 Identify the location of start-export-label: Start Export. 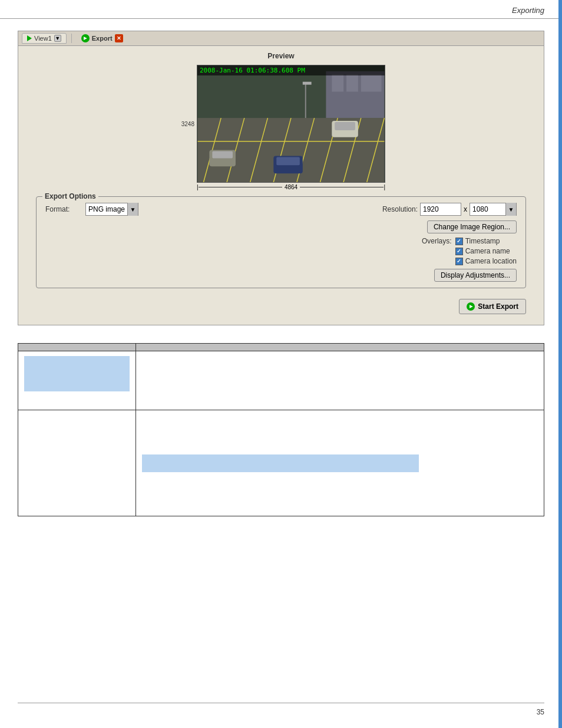
(498, 307).